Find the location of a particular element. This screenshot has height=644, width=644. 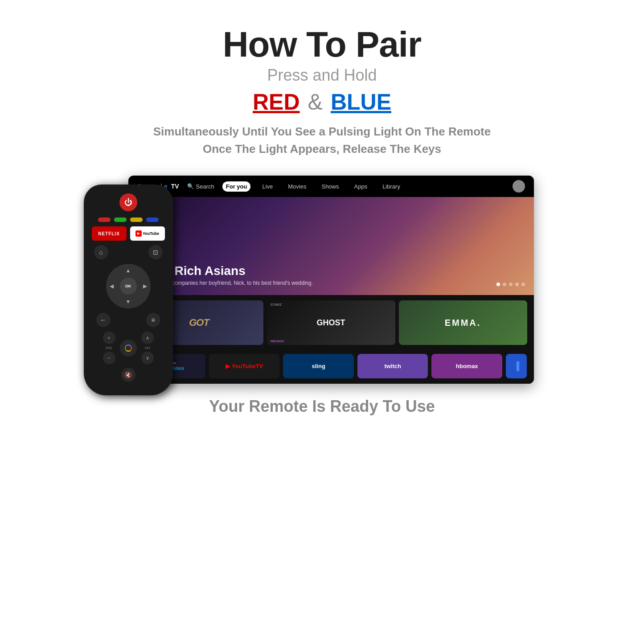

menu-button: ≡ is located at coordinates (153, 320).